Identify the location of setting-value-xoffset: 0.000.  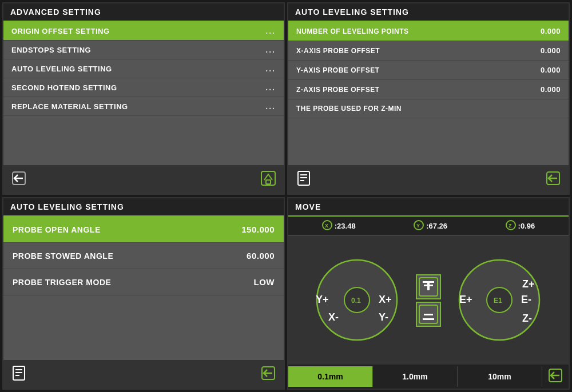
(550, 50).